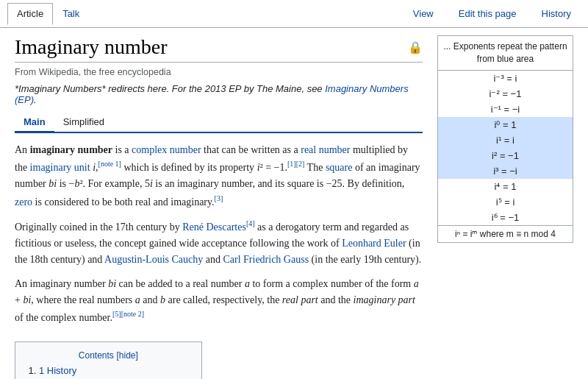  What do you see at coordinates (109, 372) in the screenshot?
I see `toc-list: 1 History 2 Geometric interpretation 3 S…` at bounding box center [109, 372].